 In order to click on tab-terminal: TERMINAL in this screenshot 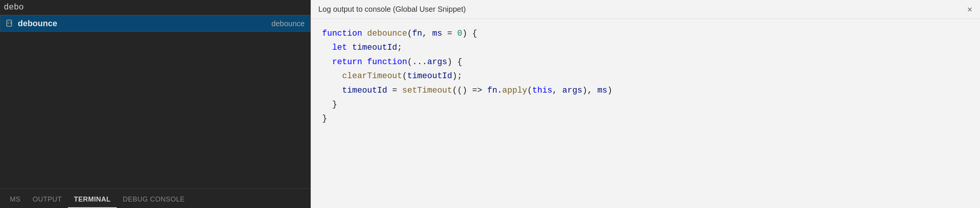, I will do `click(92, 200)`.